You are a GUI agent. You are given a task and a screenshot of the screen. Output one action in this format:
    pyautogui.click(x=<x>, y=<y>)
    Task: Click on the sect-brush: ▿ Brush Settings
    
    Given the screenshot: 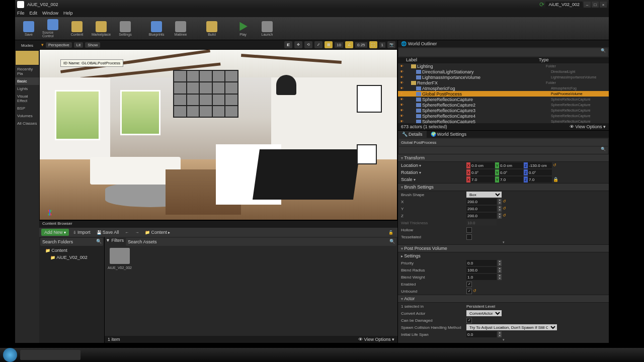 What is the action you would take?
    pyautogui.click(x=503, y=187)
    